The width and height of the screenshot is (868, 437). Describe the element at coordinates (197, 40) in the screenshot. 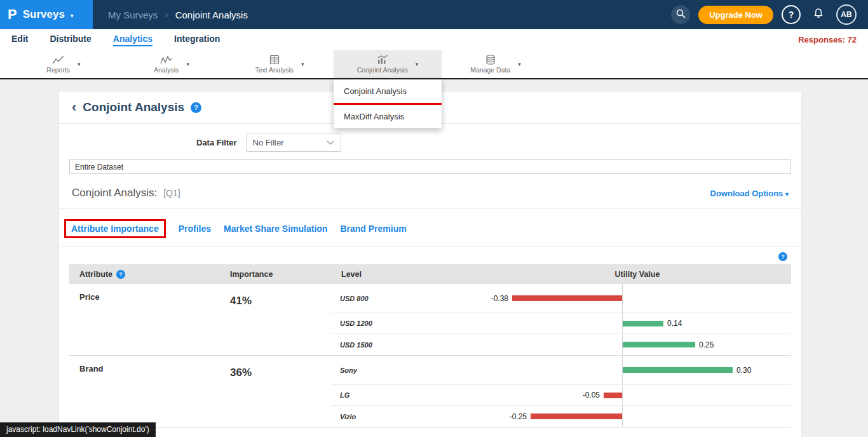

I see `nav-item-integration: Integration` at that location.